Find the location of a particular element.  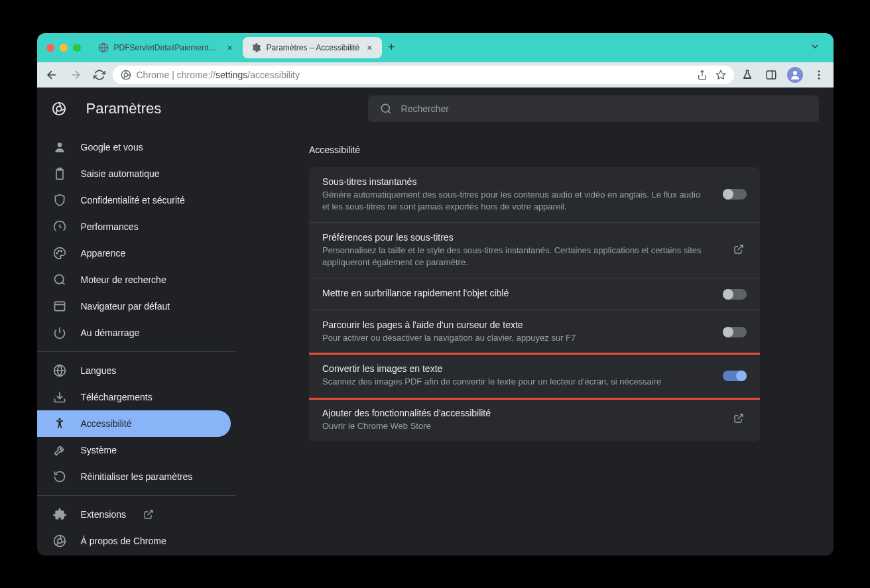

gear-icon is located at coordinates (256, 48).